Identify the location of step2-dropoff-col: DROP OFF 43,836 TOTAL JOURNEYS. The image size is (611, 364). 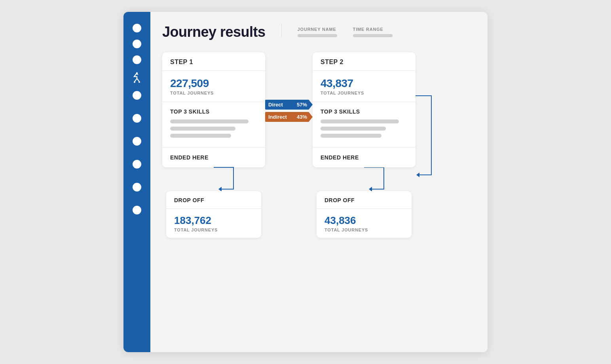
(364, 203).